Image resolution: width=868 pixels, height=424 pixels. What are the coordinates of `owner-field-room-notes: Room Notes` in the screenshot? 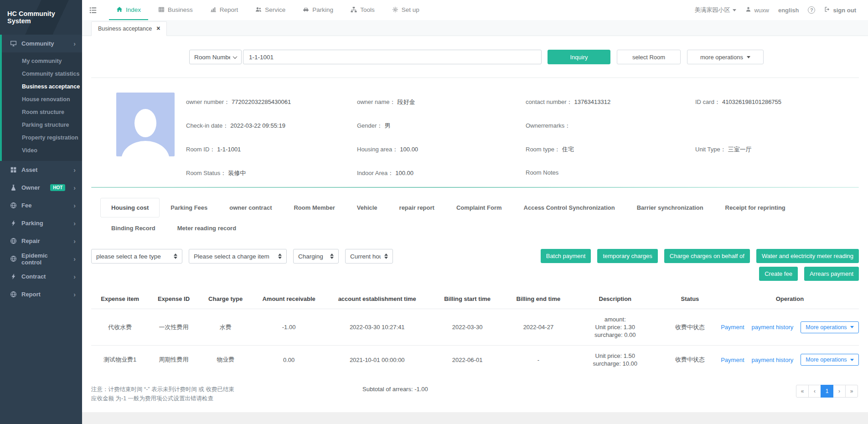 It's located at (610, 173).